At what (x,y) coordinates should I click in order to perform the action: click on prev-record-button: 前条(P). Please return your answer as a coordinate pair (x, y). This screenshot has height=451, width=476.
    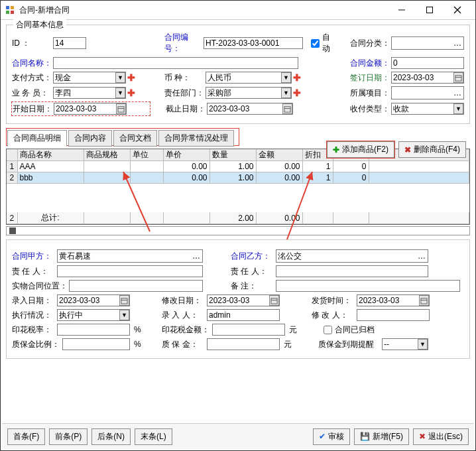
    Looking at the image, I should click on (68, 436).